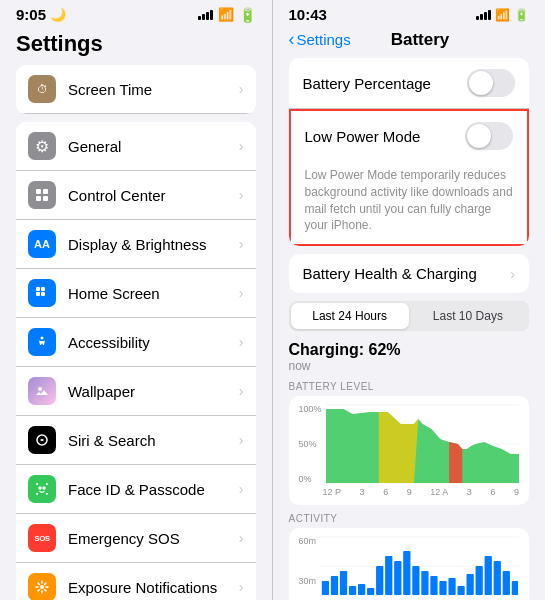 The width and height of the screenshot is (545, 600). What do you see at coordinates (42, 195) in the screenshot?
I see `control-center-icon` at bounding box center [42, 195].